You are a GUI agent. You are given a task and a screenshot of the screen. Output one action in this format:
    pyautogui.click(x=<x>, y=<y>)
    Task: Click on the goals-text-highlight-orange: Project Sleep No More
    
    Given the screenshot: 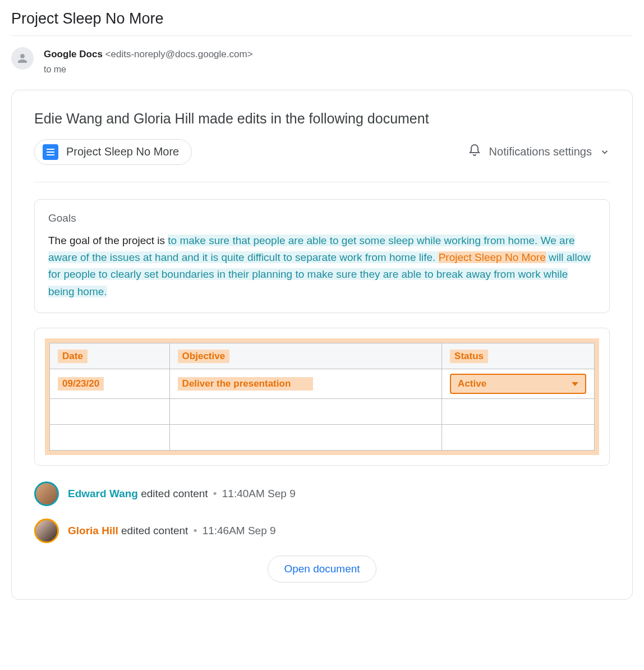 What is the action you would take?
    pyautogui.click(x=493, y=257)
    